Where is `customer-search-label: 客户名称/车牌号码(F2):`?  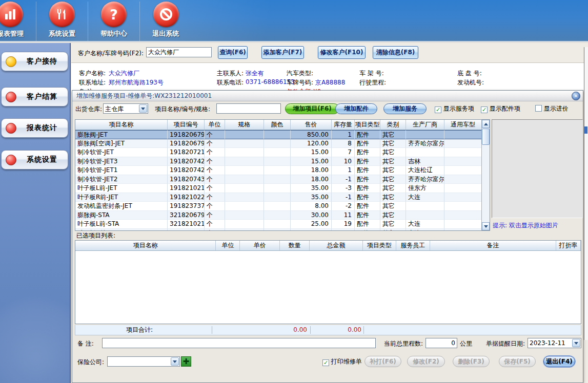 customer-search-label: 客户名称/车牌号码(F2): is located at coordinates (111, 53).